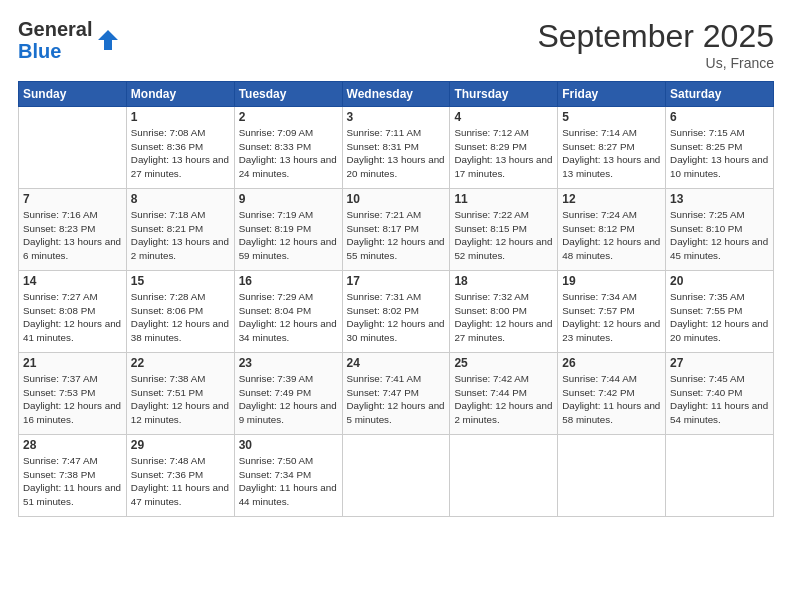 The width and height of the screenshot is (792, 612). Describe the element at coordinates (180, 117) in the screenshot. I see `day-number: 1` at that location.